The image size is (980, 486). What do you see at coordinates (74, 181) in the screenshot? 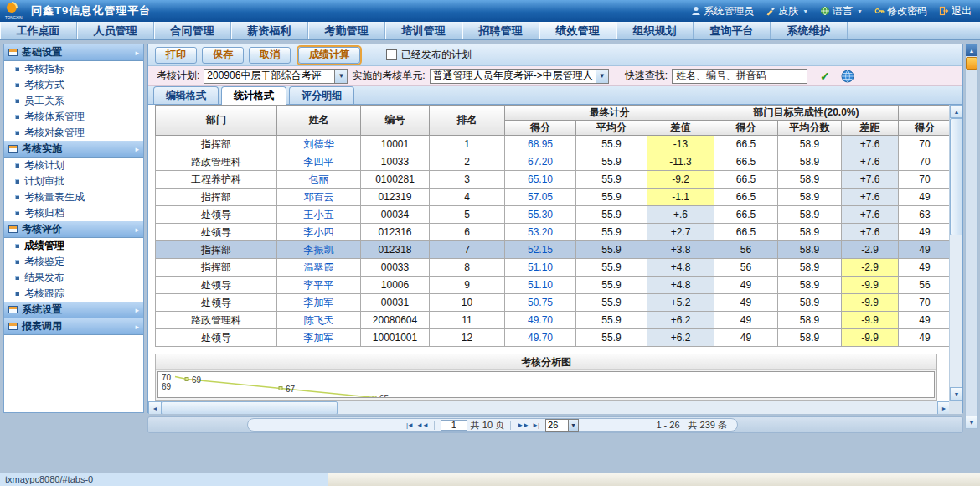
I see `sidebar-item-2-2: 计划审批` at bounding box center [74, 181].